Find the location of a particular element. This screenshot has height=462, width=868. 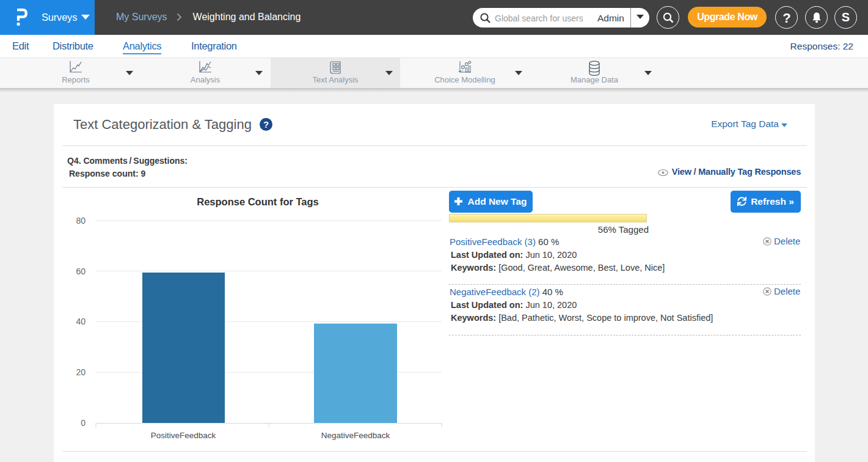

svg-text: 40 is located at coordinates (81, 321).